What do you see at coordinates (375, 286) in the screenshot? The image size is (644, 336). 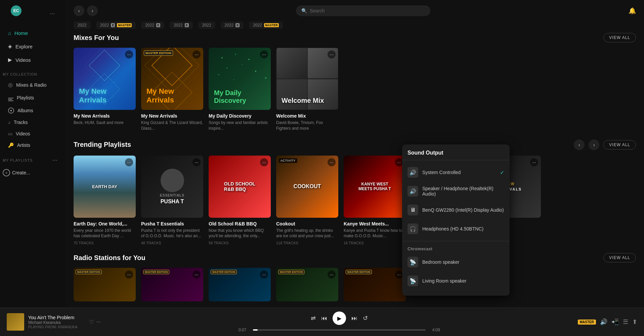 I see `radio-card-4: MASTER EDITION ···` at bounding box center [375, 286].